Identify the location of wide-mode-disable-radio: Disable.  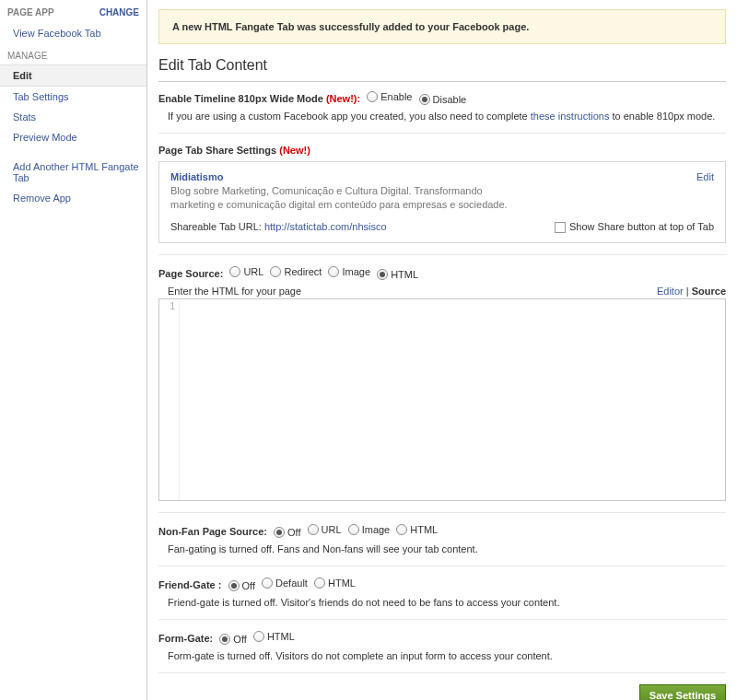
(443, 99).